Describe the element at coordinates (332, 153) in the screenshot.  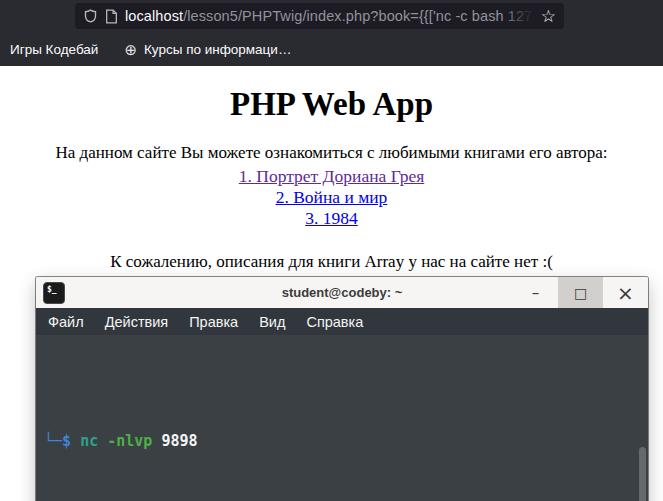
I see `intro-text: На данном сайте Вы можете ознакомиться с…` at that location.